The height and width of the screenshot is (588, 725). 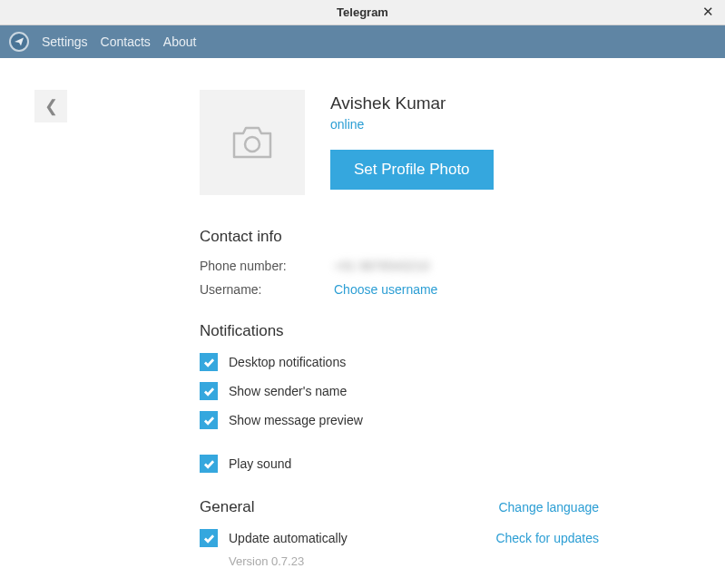 I want to click on play-sound-checkbox, so click(x=209, y=464).